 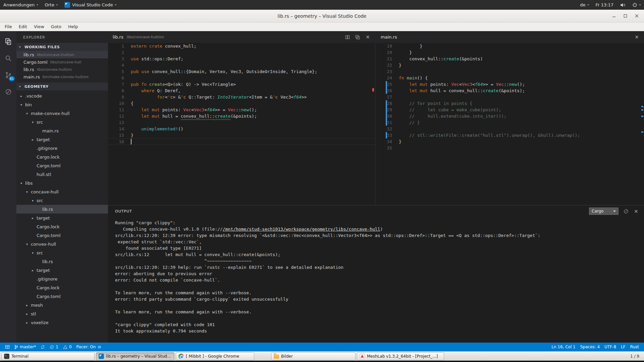 I want to click on code-line: 34}, so click(x=510, y=141).